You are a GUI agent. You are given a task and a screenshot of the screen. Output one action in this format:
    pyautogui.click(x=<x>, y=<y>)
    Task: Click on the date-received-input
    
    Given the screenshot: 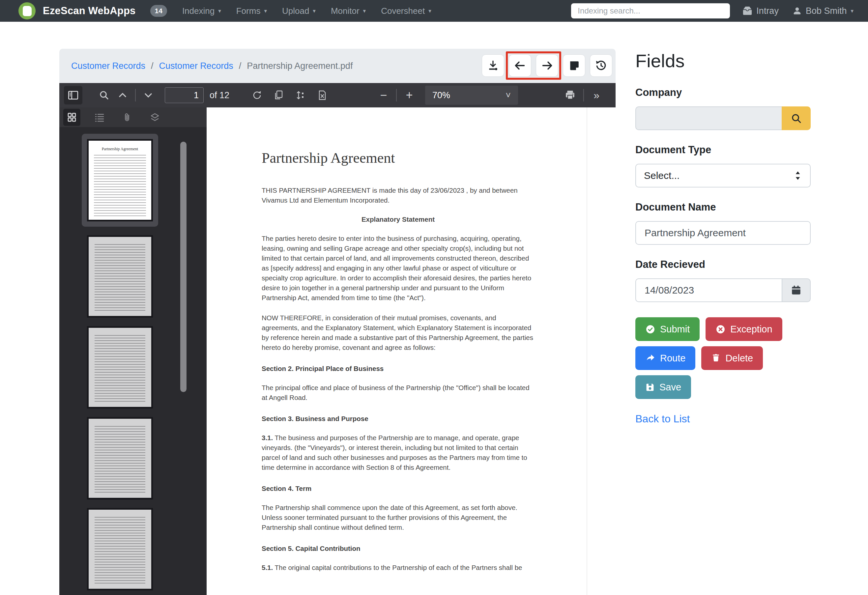 What is the action you would take?
    pyautogui.click(x=709, y=290)
    